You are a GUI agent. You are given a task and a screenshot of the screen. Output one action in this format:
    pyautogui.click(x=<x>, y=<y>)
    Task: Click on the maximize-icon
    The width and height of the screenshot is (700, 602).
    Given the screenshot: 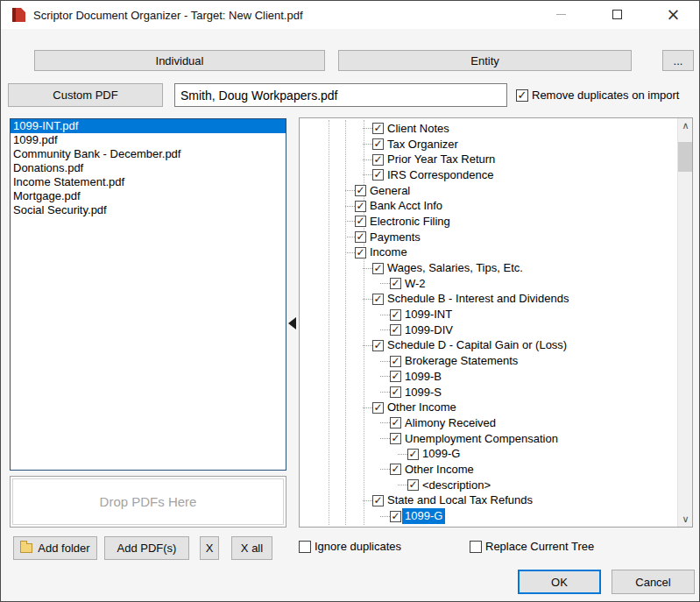 What is the action you would take?
    pyautogui.click(x=617, y=14)
    